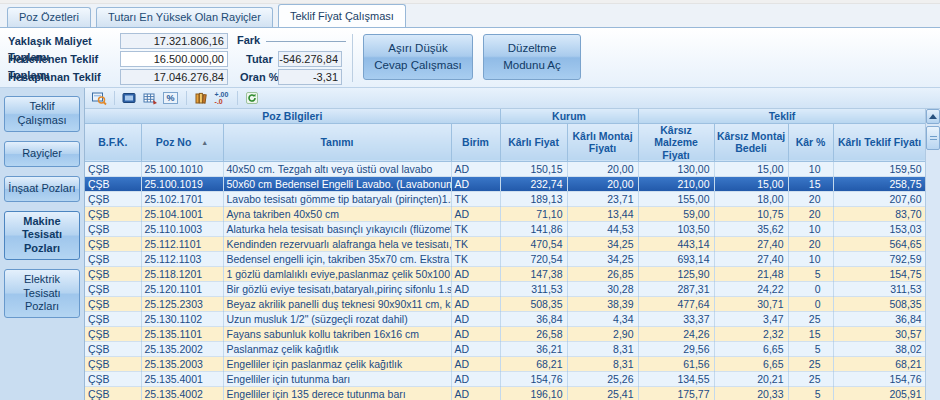 This screenshot has height=400, width=940. I want to click on table-cell: 30,57, so click(880, 334).